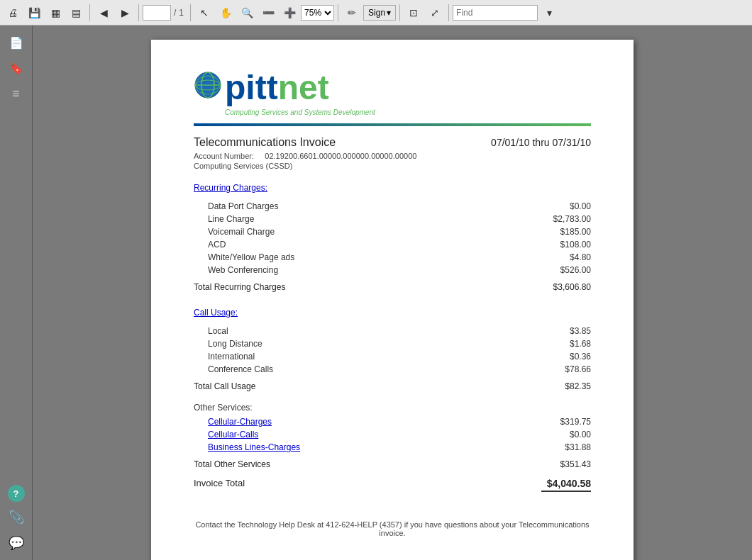 Image resolution: width=752 pixels, height=560 pixels. Describe the element at coordinates (216, 313) in the screenshot. I see `call-usage-link: Call Usage:` at that location.